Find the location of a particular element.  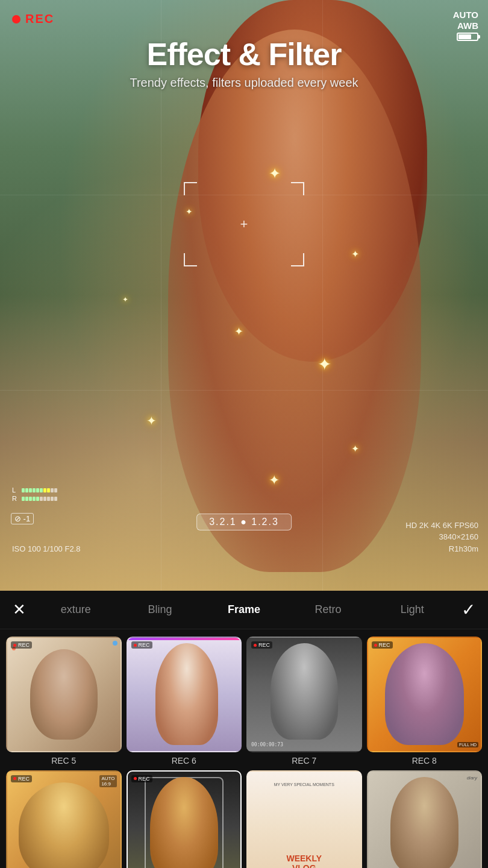

rec-badge-rec7: REC is located at coordinates (261, 645).